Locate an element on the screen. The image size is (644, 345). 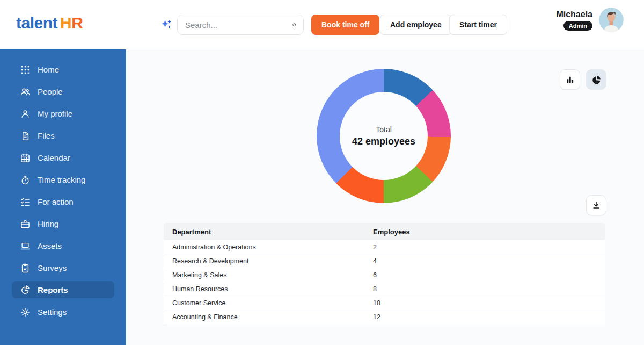
brand-logo: talentHR is located at coordinates (49, 23).